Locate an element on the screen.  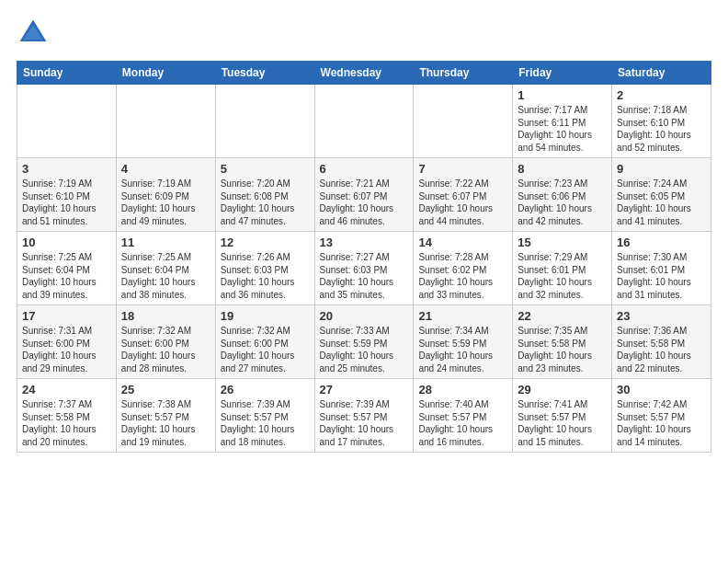
day-number: 4 is located at coordinates (165, 169).